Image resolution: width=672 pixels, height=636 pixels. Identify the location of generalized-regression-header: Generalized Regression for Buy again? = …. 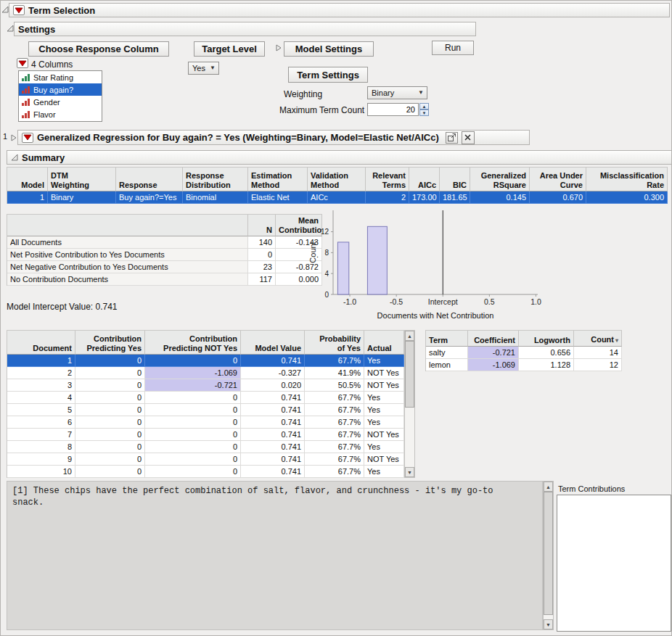
(274, 138).